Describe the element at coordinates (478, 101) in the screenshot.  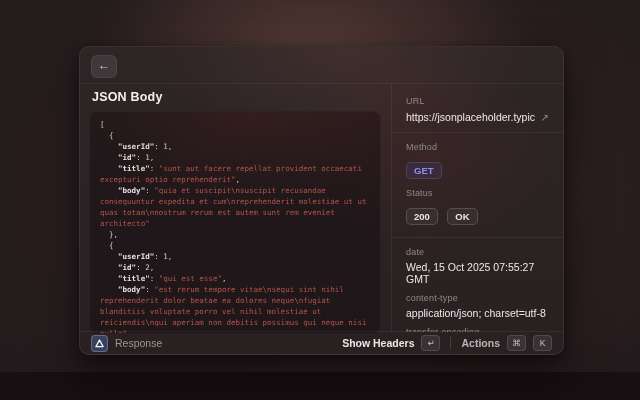
I see `url-label: URL` at that location.